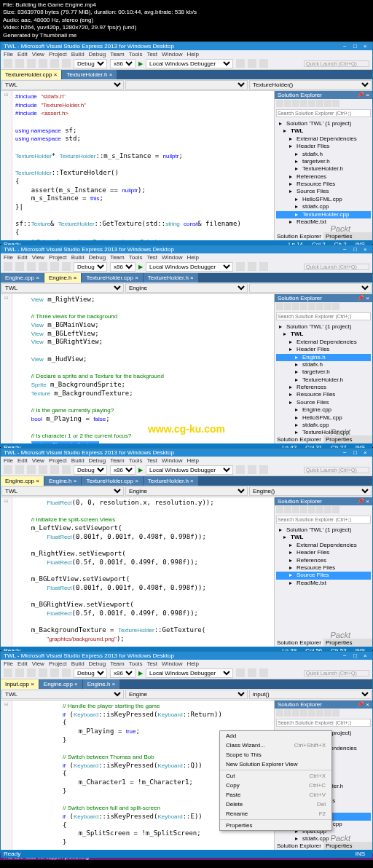 The image size is (373, 868). I want to click on editor-tab: TextureHolder.h ×, so click(170, 481).